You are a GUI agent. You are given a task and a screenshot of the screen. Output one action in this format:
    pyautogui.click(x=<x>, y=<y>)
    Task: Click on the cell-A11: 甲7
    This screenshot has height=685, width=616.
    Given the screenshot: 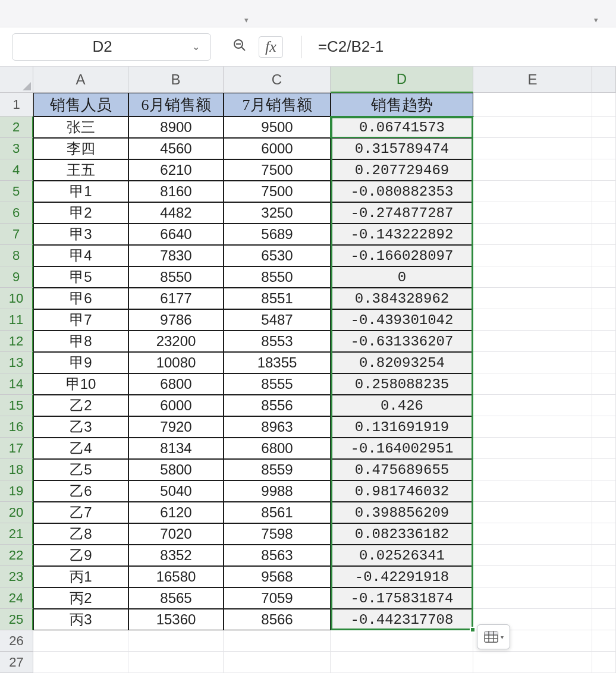 What is the action you would take?
    pyautogui.click(x=81, y=320)
    